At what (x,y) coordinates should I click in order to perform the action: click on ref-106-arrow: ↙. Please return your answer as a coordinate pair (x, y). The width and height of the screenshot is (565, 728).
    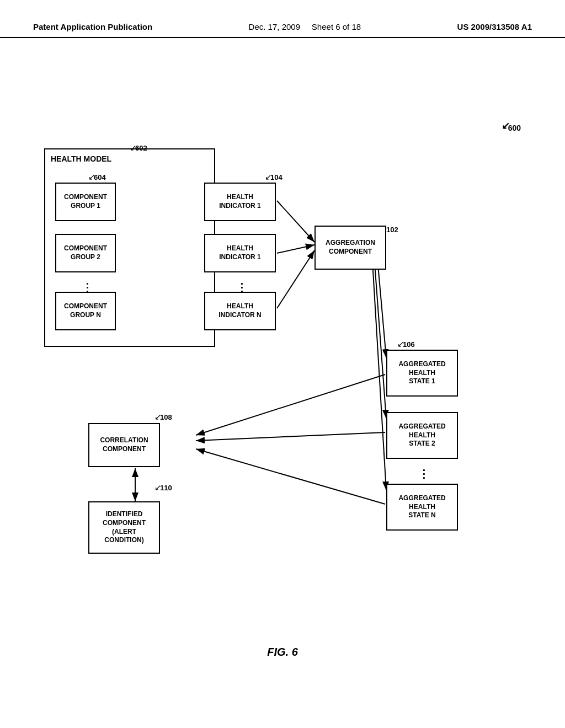
    Looking at the image, I should click on (401, 344).